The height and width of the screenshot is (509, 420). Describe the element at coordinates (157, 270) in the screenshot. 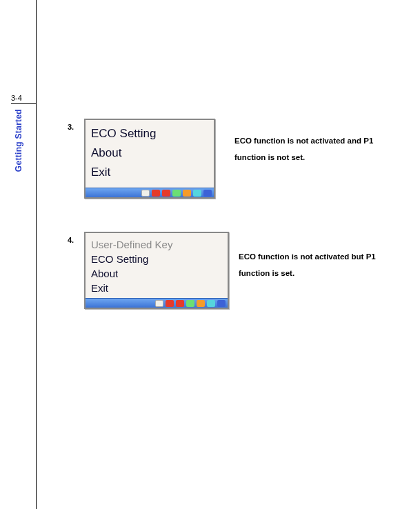

I see `step-4-menu-screenshot: User-Defined Key ECO Setting About Exit` at that location.